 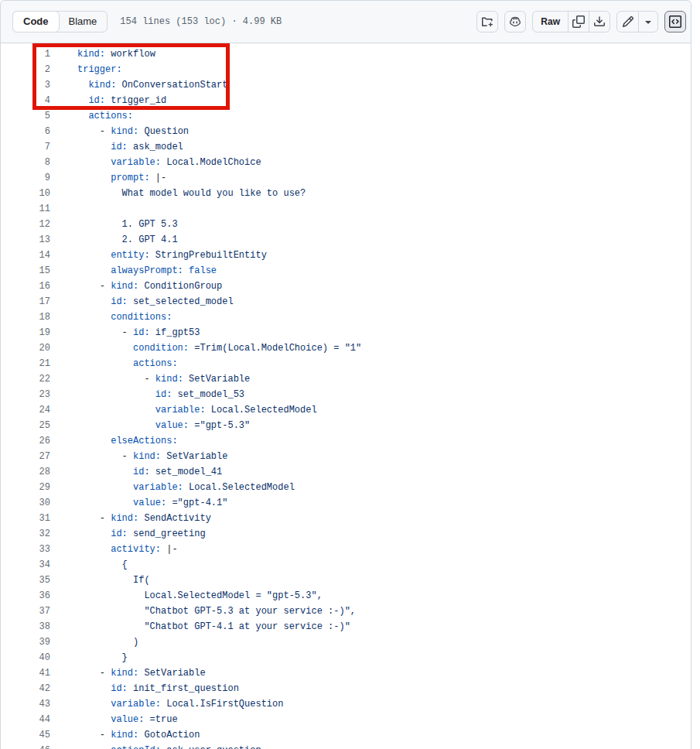 What do you see at coordinates (346, 457) in the screenshot?
I see `code-line-row: 27 - kind: SetVariable` at bounding box center [346, 457].